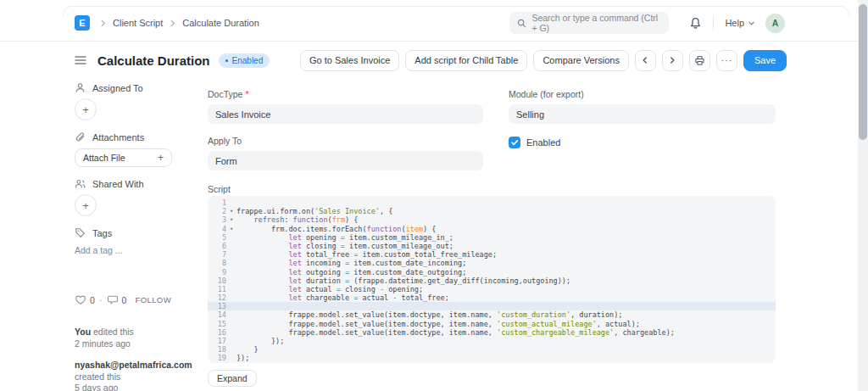 This screenshot has height=391, width=868. Describe the element at coordinates (346, 114) in the screenshot. I see `doctype-input: Sales Invoice` at that location.